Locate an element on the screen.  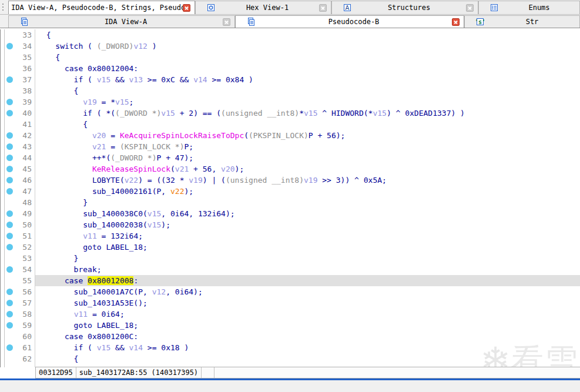
code-text: sub_140001A7C(P, v12, 0i64); is located at coordinates (308, 292).